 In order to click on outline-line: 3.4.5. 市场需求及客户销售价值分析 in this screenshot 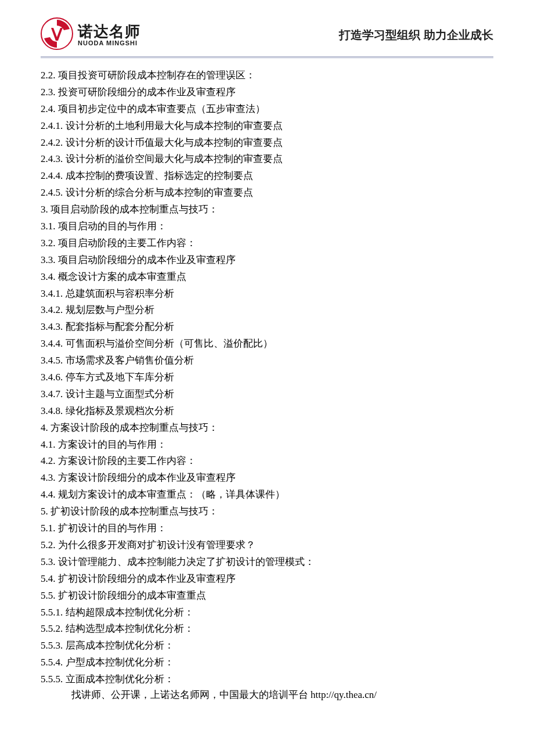, I will do `click(267, 361)`.